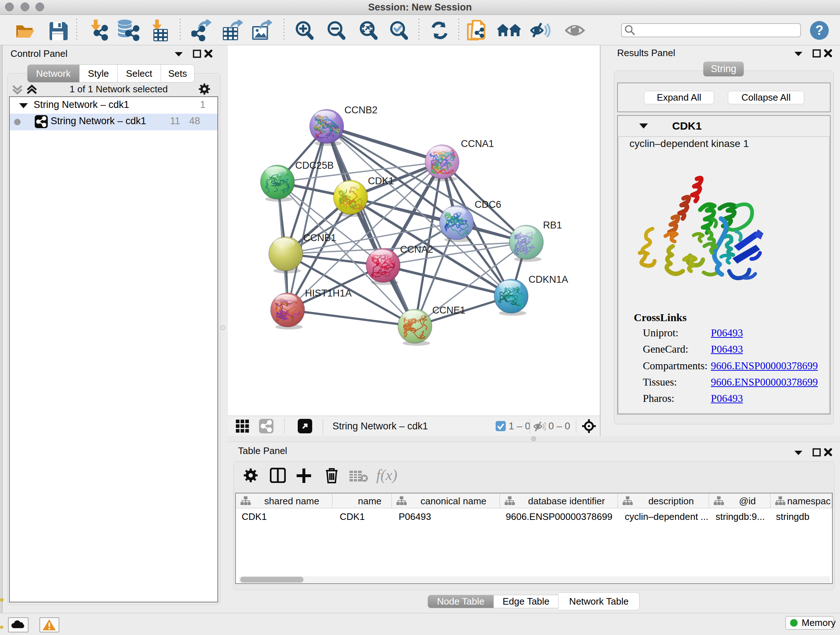 This screenshot has width=840, height=635. Describe the element at coordinates (381, 181) in the screenshot. I see `svg-text: CDK1` at that location.